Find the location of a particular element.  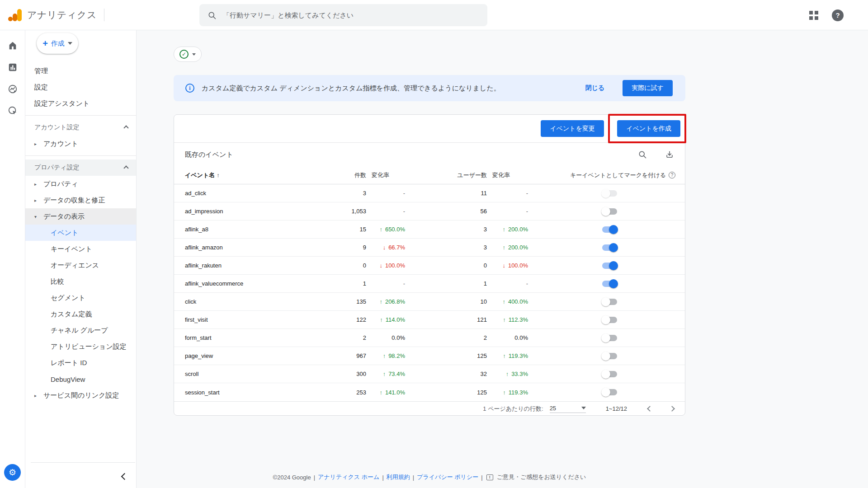

table-row: aflink_rakuten 0 ↓100.0% 0 ↓100.0% is located at coordinates (429, 266).